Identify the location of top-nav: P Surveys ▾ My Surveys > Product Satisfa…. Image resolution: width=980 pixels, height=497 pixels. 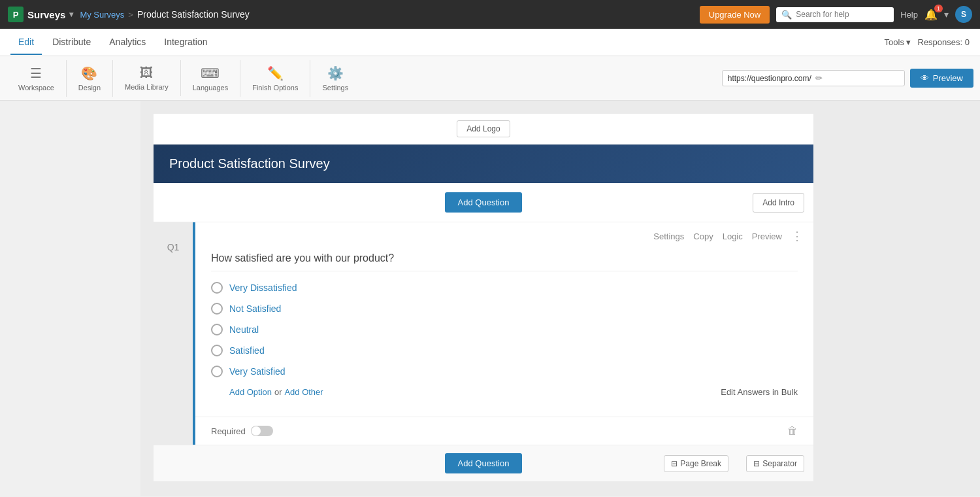
(490, 14).